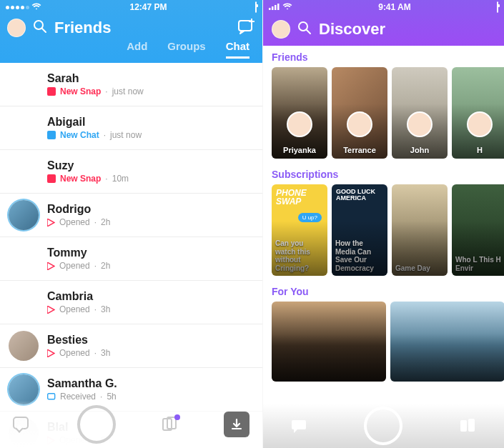 This screenshot has width=504, height=448. Describe the element at coordinates (186, 49) in the screenshot. I see `tab-groups: Groups` at that location.